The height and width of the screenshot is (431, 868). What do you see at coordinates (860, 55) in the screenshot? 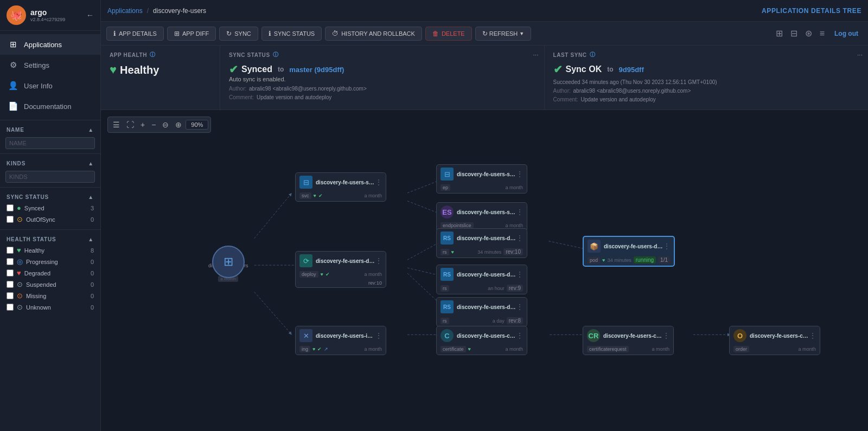
I see `last-sync-more: ···` at bounding box center [860, 55].